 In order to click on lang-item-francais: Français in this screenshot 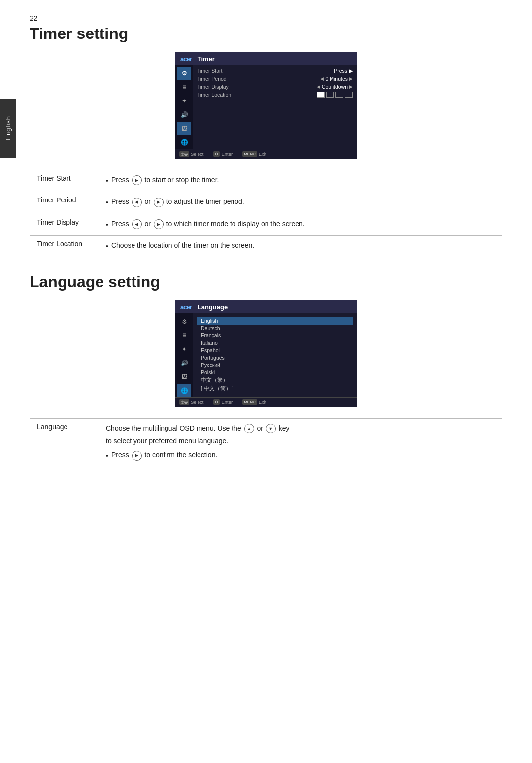, I will do `click(275, 336)`.